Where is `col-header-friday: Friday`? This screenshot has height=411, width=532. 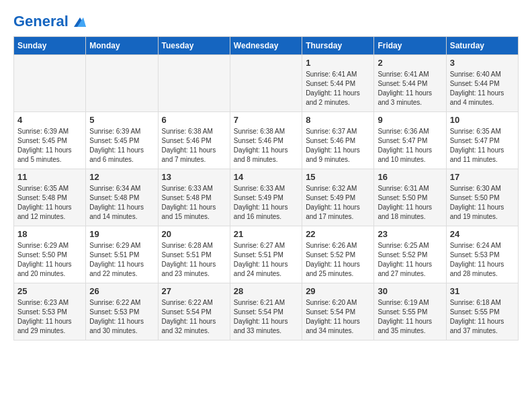
col-header-friday: Friday is located at coordinates (410, 46).